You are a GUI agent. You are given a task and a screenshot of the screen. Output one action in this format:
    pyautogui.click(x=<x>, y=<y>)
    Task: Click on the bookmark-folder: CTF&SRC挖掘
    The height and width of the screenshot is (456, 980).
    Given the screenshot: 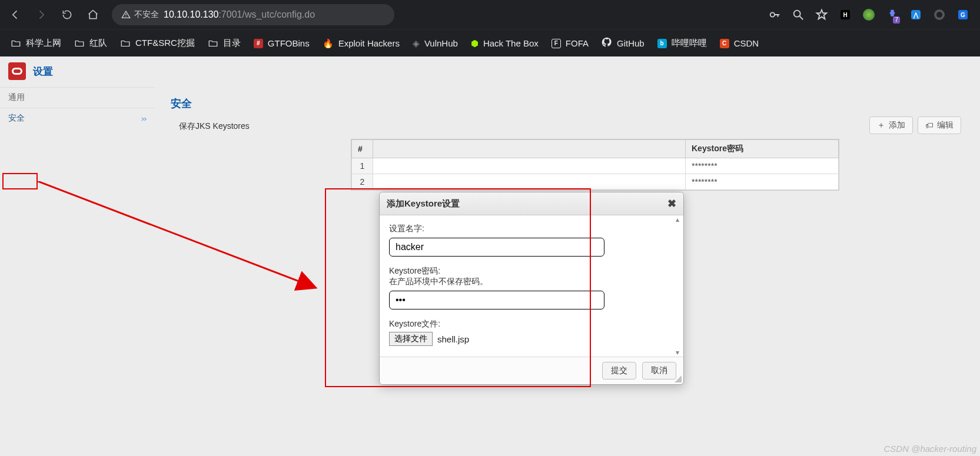 What is the action you would take?
    pyautogui.click(x=158, y=44)
    